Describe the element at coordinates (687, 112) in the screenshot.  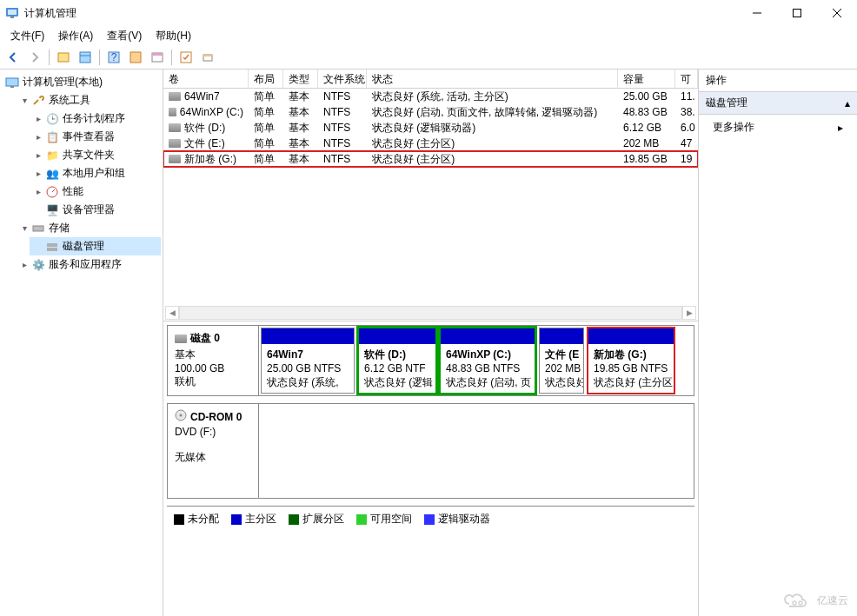
I see `vol-free: 38.` at that location.